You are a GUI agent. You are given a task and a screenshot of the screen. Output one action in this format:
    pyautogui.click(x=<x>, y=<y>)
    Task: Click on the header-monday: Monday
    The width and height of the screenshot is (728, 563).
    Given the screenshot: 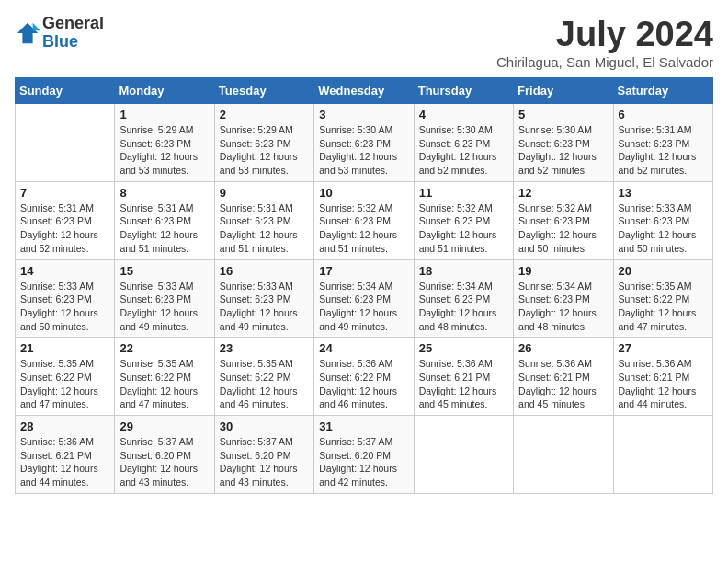 What is the action you would take?
    pyautogui.click(x=165, y=91)
    